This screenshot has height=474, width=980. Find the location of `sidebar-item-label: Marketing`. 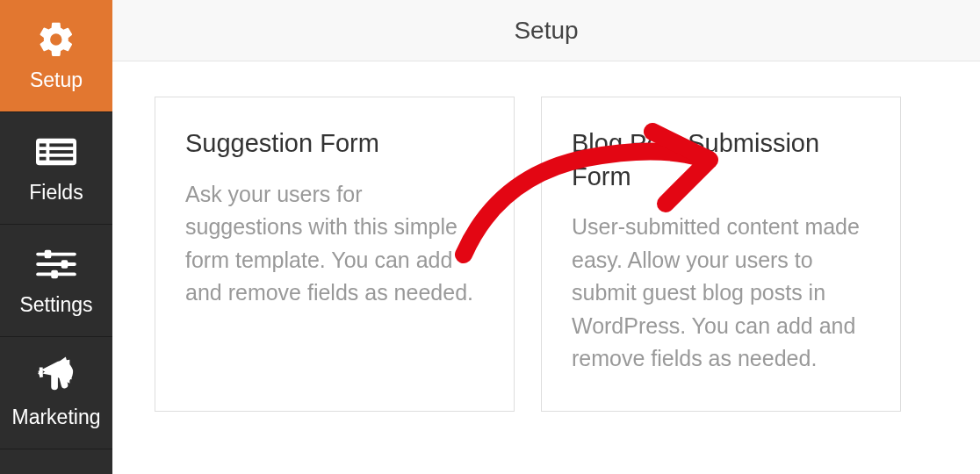

sidebar-item-label: Marketing is located at coordinates (56, 418).